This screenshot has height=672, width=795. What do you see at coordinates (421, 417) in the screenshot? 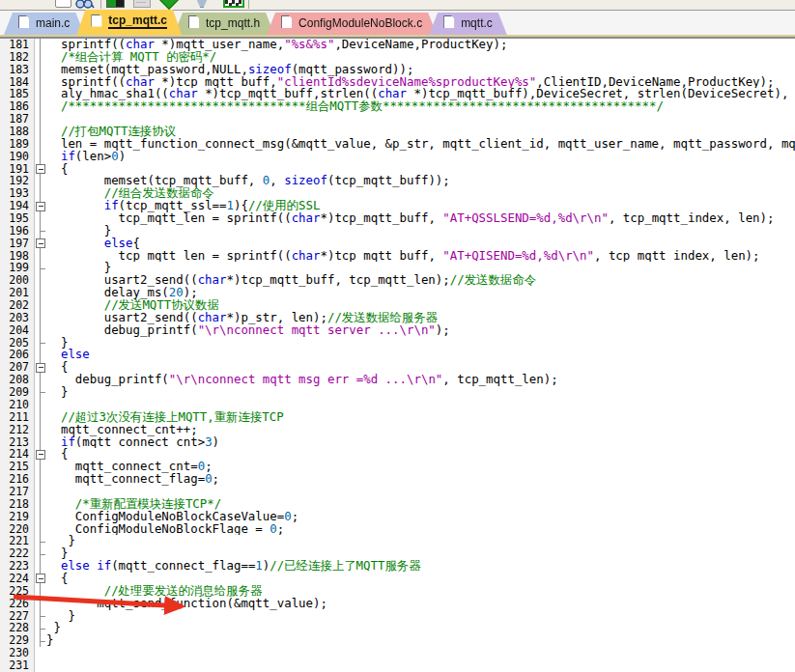
I see `code-line: //超过3次没有连接上MQTT,重新连接TCP` at bounding box center [421, 417].